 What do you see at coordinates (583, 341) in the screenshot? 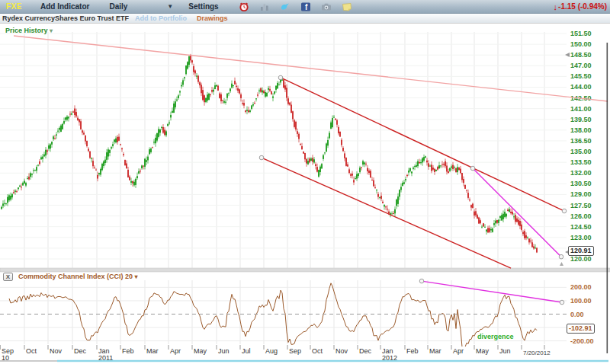
I see `cci-axis-label: -200.00` at bounding box center [583, 341].